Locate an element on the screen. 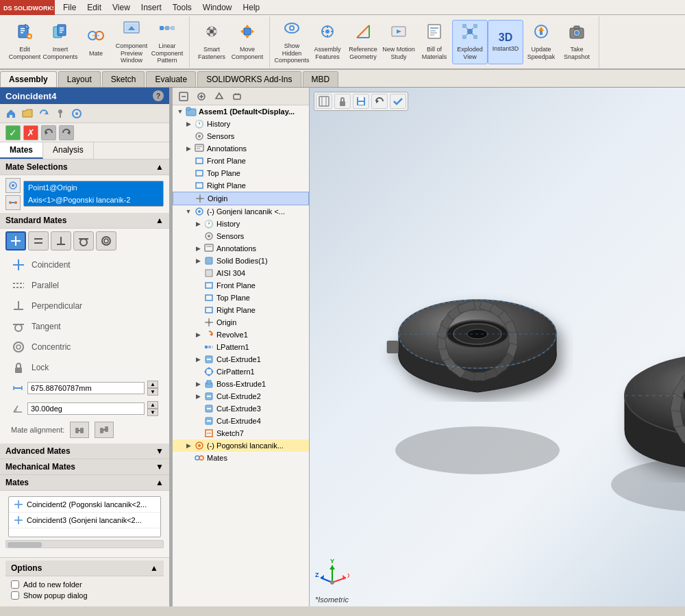 This screenshot has width=685, height=616. menu-insert: Insert is located at coordinates (151, 8).